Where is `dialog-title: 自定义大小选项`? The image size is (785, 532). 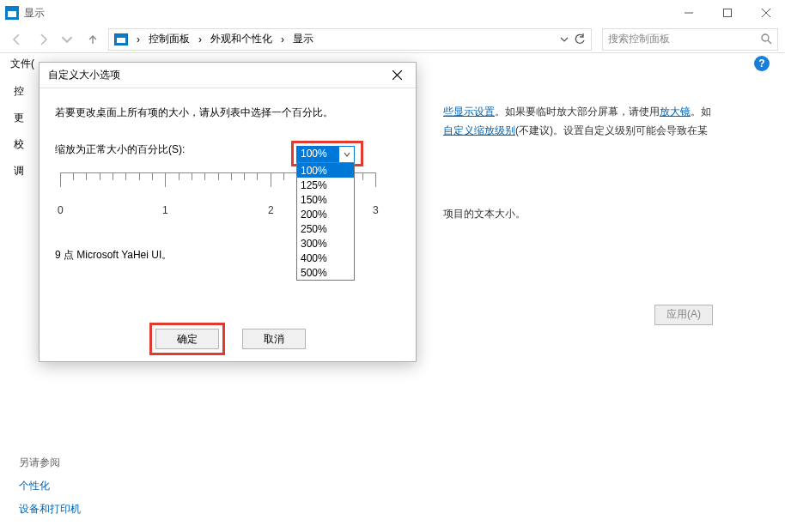
dialog-title: 自定义大小选项 is located at coordinates (84, 76).